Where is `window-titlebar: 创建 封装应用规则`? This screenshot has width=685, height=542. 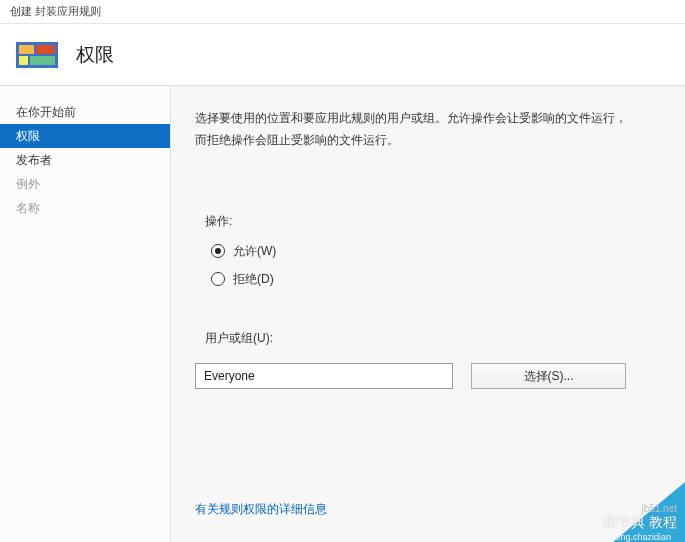
window-titlebar: 创建 封装应用规则 is located at coordinates (342, 12).